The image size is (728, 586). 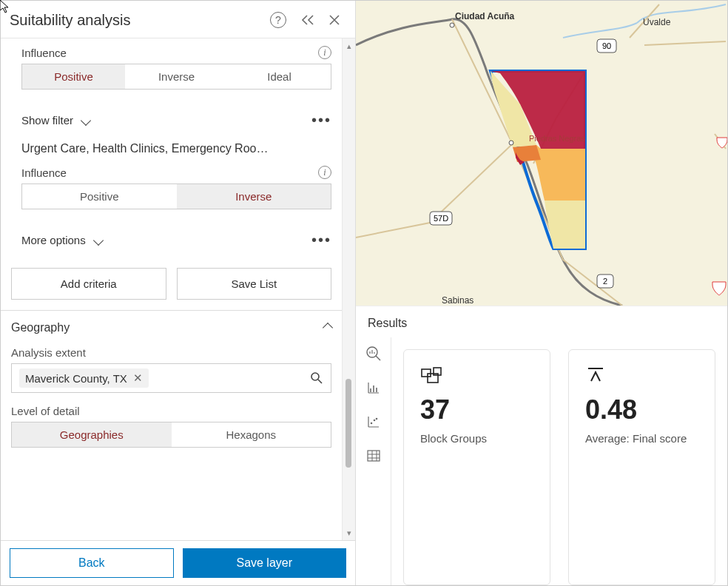 I want to click on add-criteria-button: Add criteria, so click(x=89, y=284).